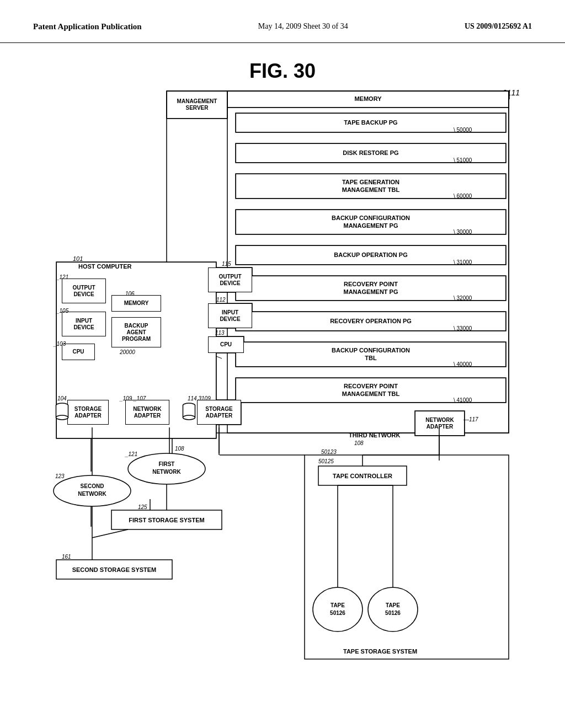 Image resolution: width=565 pixels, height=728 pixels. What do you see at coordinates (78, 259) in the screenshot?
I see `ref-101: 101` at bounding box center [78, 259].